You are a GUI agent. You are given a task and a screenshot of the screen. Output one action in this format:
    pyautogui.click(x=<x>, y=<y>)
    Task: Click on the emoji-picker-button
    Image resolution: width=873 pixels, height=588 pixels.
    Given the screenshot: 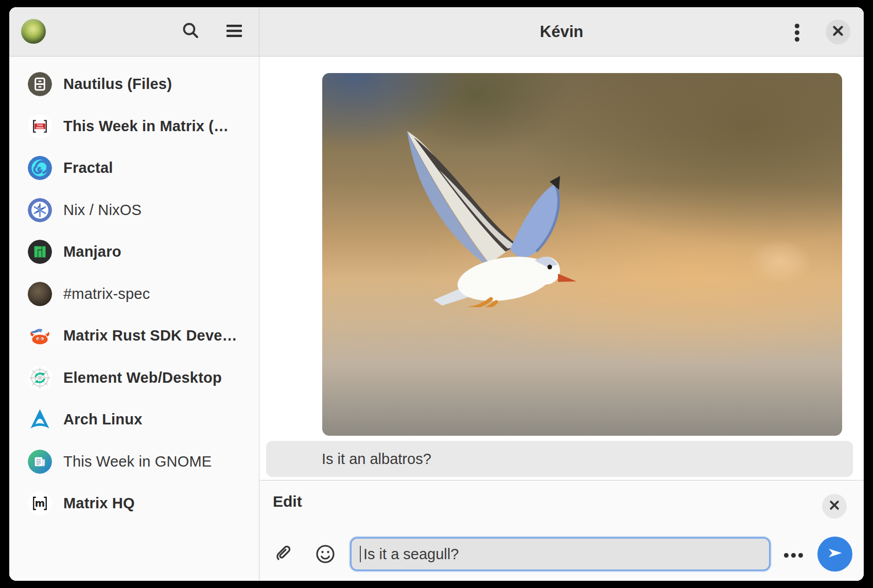 What is the action you would take?
    pyautogui.click(x=325, y=555)
    